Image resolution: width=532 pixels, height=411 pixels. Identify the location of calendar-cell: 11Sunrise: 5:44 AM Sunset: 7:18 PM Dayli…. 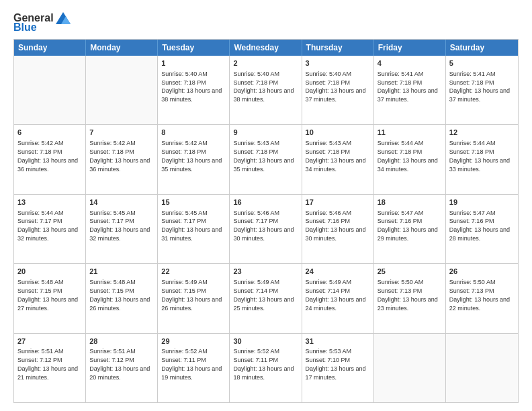
(410, 159).